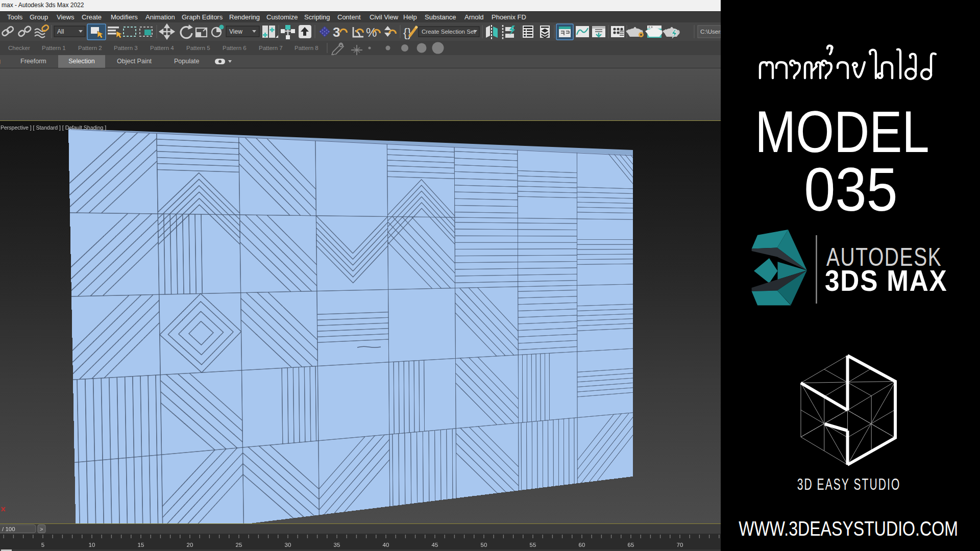 This screenshot has width=980, height=551. Describe the element at coordinates (386, 545) in the screenshot. I see `svg-text: 40` at that location.